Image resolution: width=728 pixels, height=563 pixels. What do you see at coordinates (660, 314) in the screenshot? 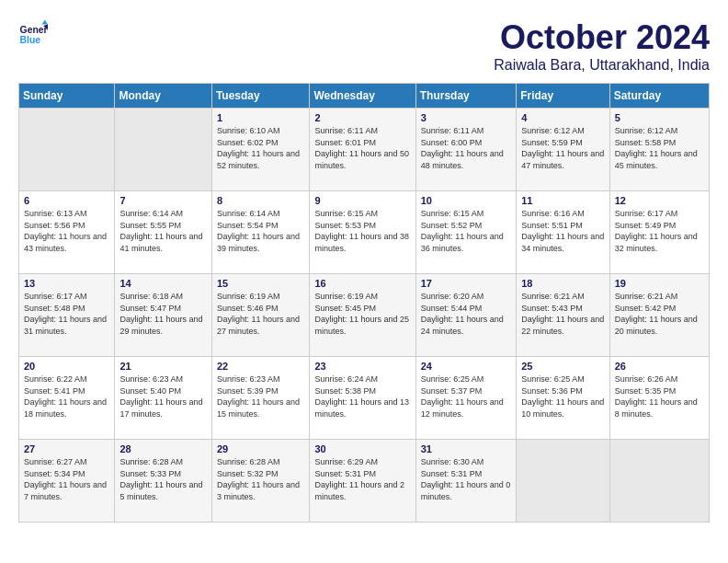
I see `day-info: Sunrise: 6:21 AM Sunset: 5:42 PM Dayligh…` at bounding box center [660, 314].